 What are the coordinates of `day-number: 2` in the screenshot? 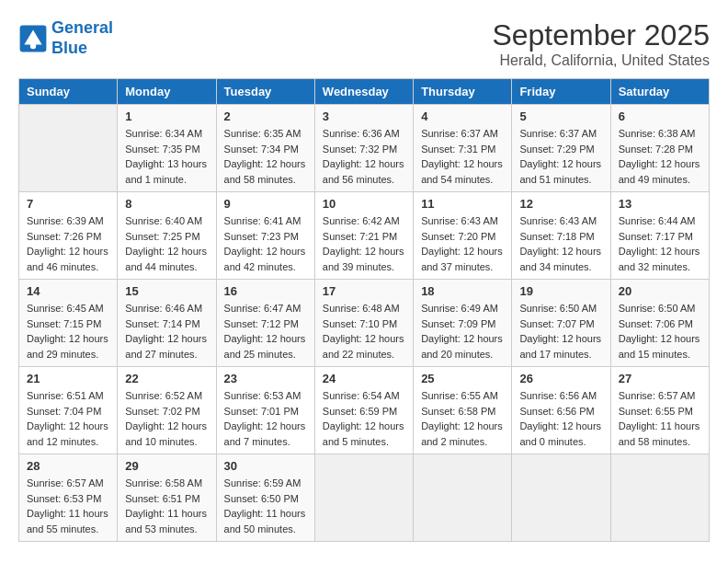 It's located at (266, 116).